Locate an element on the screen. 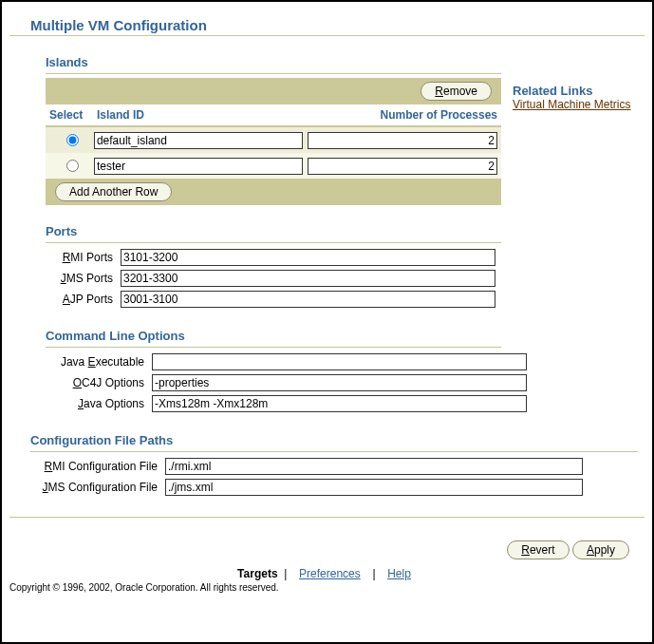 Image resolution: width=654 pixels, height=644 pixels. jms-config-input is located at coordinates (374, 487).